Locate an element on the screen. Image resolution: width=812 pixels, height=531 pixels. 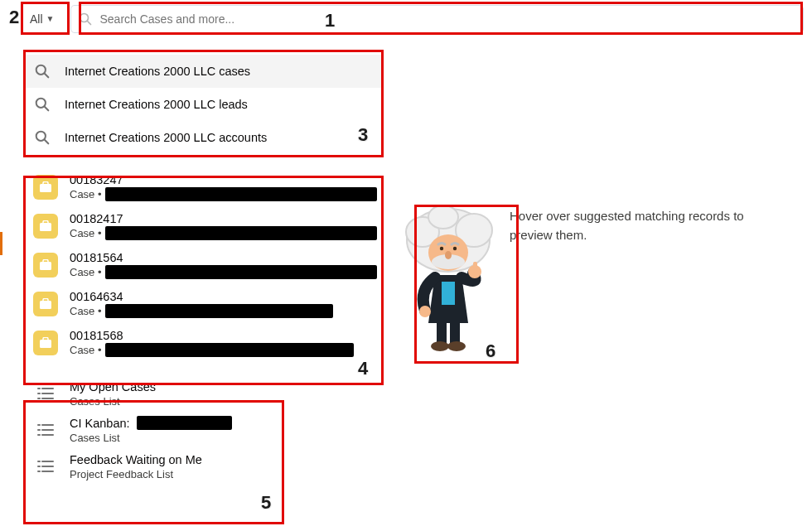
record-row: 00181568 Case • is located at coordinates (204, 343).